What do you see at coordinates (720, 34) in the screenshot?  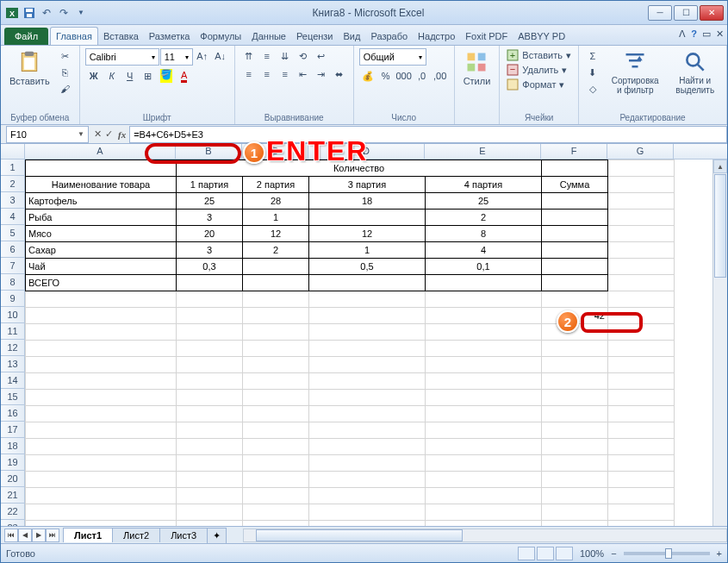 I see `window-close-icon: ✕` at bounding box center [720, 34].